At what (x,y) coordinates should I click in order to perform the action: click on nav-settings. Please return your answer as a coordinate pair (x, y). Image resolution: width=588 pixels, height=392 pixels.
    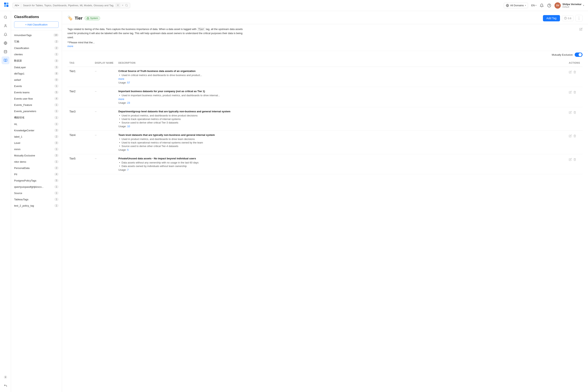
    Looking at the image, I should click on (6, 377).